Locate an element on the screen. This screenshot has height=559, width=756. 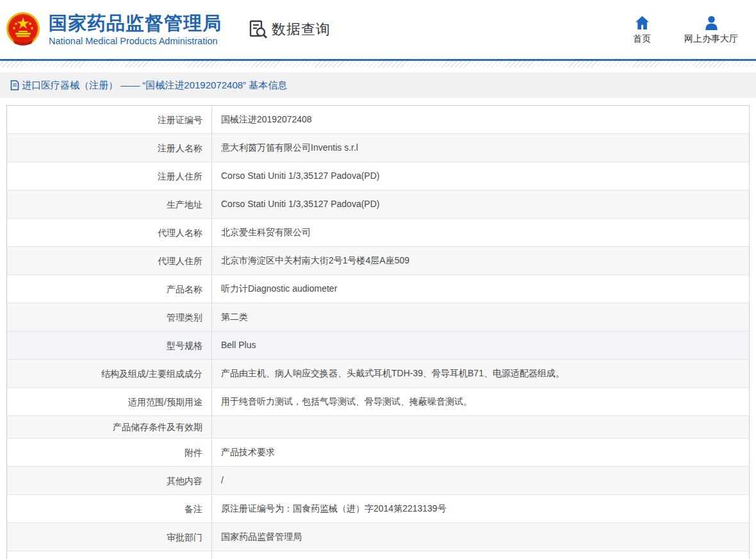
row-value: 原注册证编号为：国食药监械（进）字2014第2213139号 is located at coordinates (481, 509).